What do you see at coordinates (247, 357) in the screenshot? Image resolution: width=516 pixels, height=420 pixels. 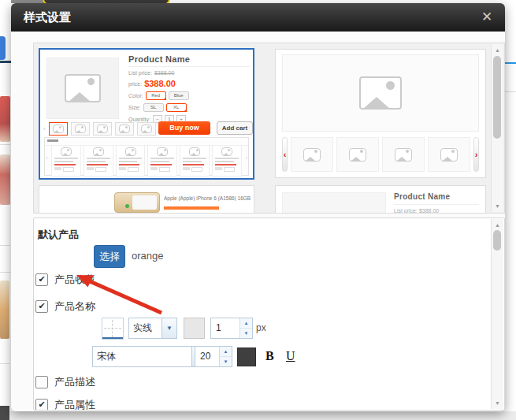 I see `font-color-swatch` at bounding box center [247, 357].